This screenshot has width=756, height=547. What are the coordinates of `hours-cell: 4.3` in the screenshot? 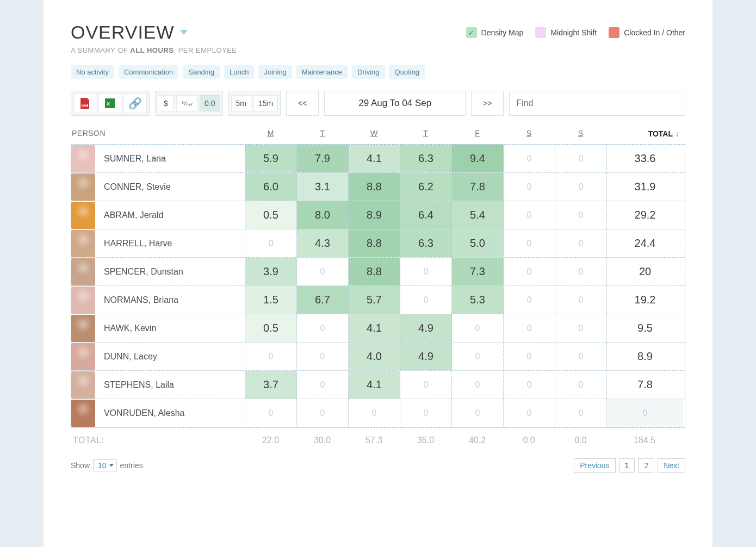 It's located at (323, 244).